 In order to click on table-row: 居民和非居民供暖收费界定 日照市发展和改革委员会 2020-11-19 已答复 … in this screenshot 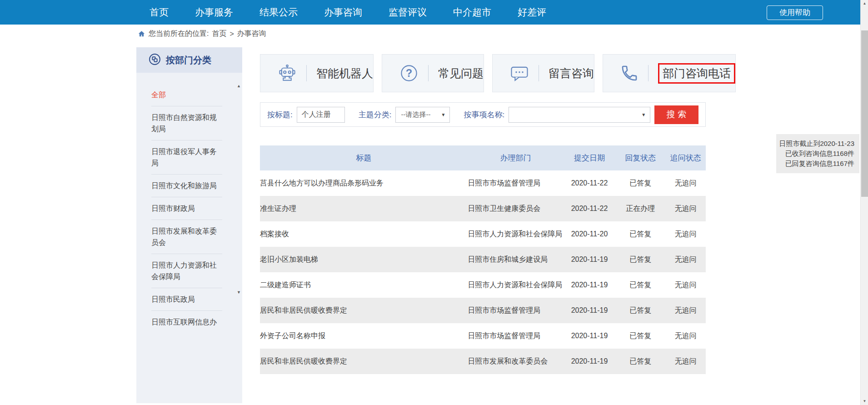, I will do `click(483, 361)`.